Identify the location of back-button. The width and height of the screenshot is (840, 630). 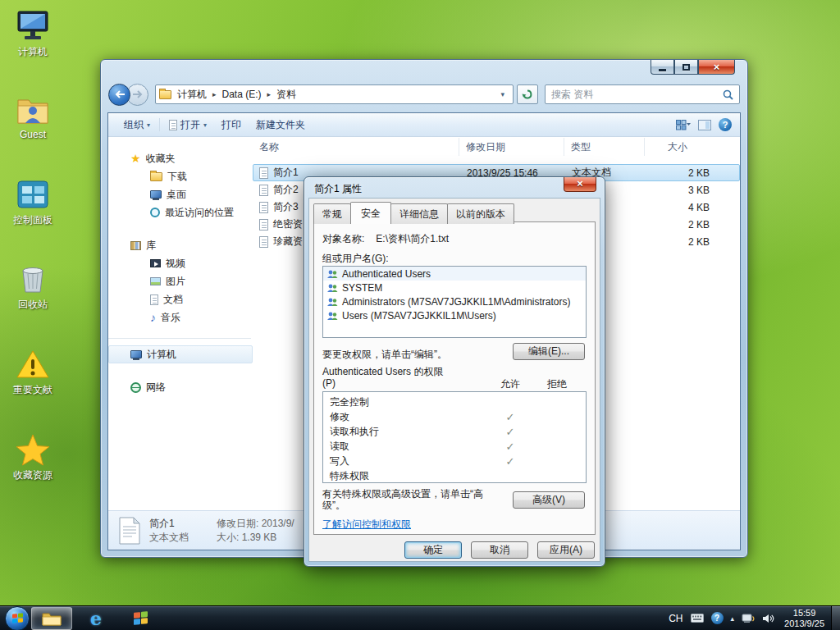
(120, 95).